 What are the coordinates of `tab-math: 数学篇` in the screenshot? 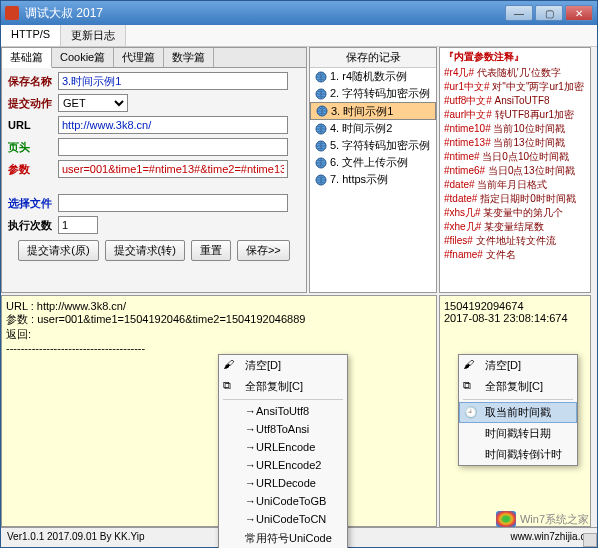 It's located at (189, 58).